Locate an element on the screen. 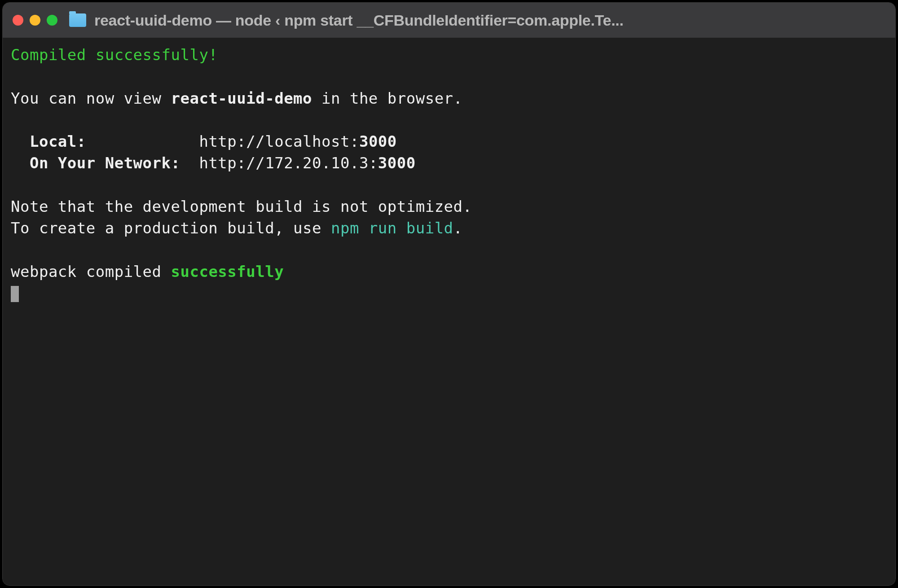 The image size is (898, 588). compile-status: Compiled successfully! is located at coordinates (114, 55).